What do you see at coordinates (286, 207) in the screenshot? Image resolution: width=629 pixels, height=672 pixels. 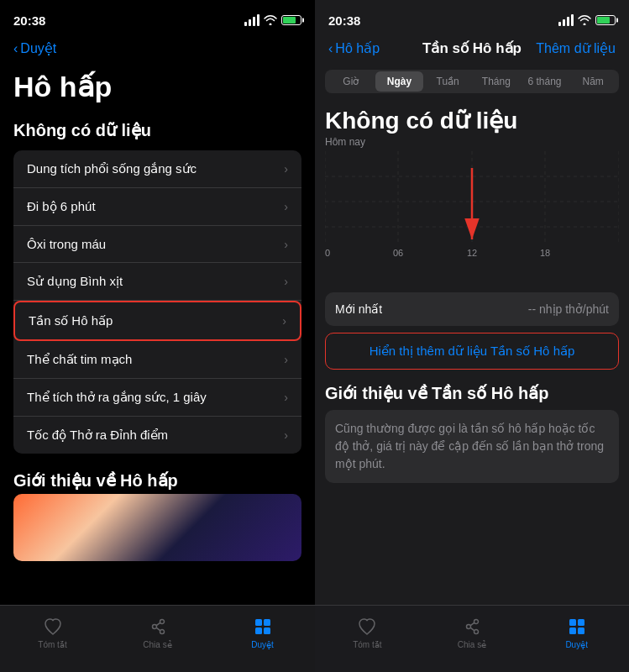 I see `menu-chevron-icon-2: ›` at bounding box center [286, 207].